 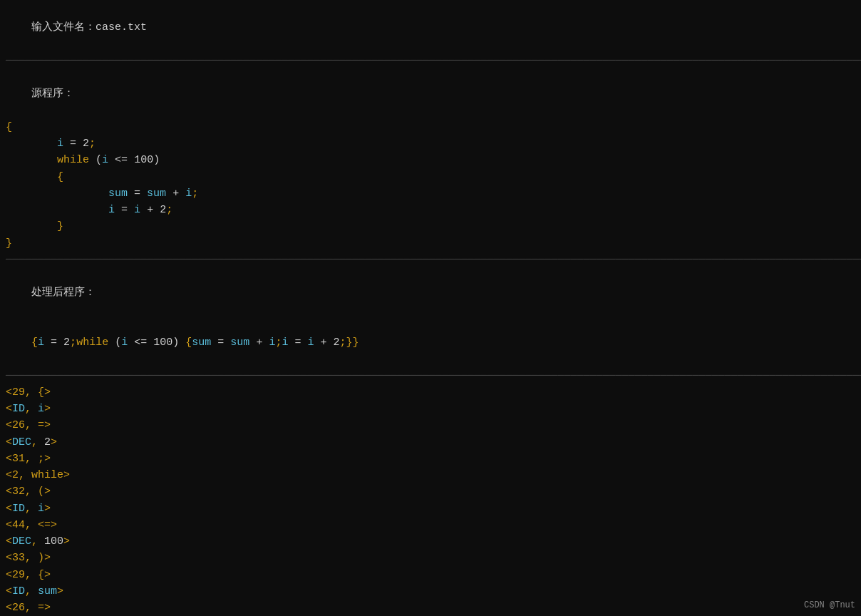 What do you see at coordinates (430, 442) in the screenshot?
I see `token-3: <DEC, 2>` at bounding box center [430, 442].